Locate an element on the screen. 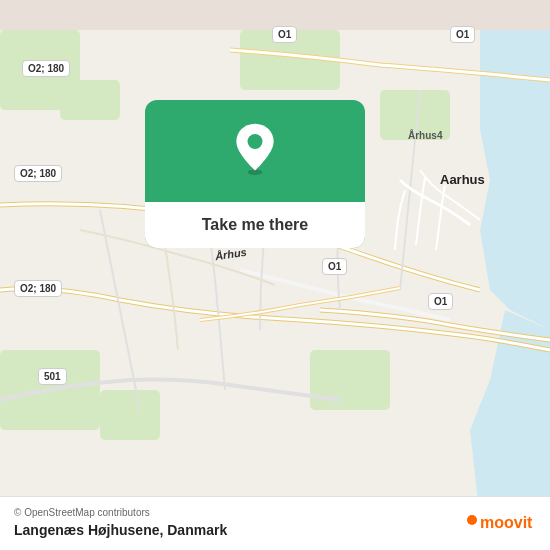 The height and width of the screenshot is (550, 550). svg-text: moovit is located at coordinates (506, 522).